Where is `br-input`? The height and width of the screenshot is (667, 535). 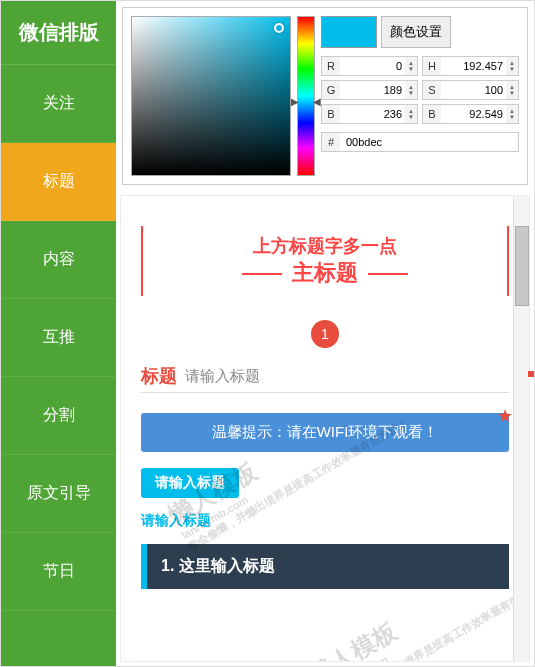 br-input is located at coordinates (474, 114).